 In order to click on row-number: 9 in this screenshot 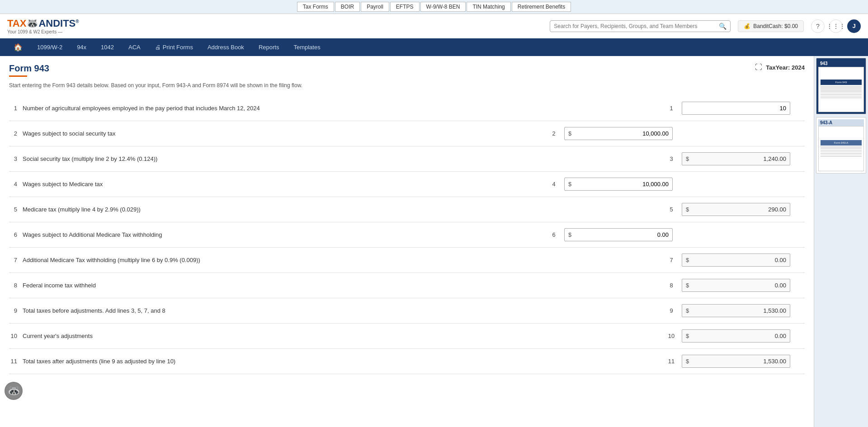, I will do `click(16, 311)`.